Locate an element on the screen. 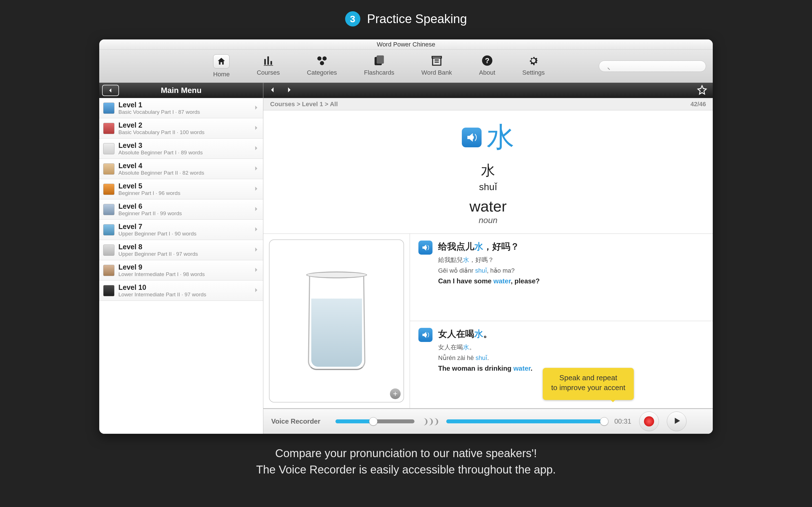 The image size is (812, 507). flashcards-button: Flashcards is located at coordinates (379, 66).